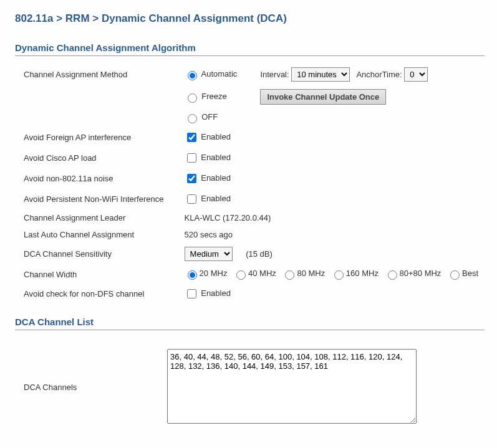 This screenshot has height=448, width=497. What do you see at coordinates (216, 198) in the screenshot?
I see `enabled-persistent: Enabled` at bounding box center [216, 198].